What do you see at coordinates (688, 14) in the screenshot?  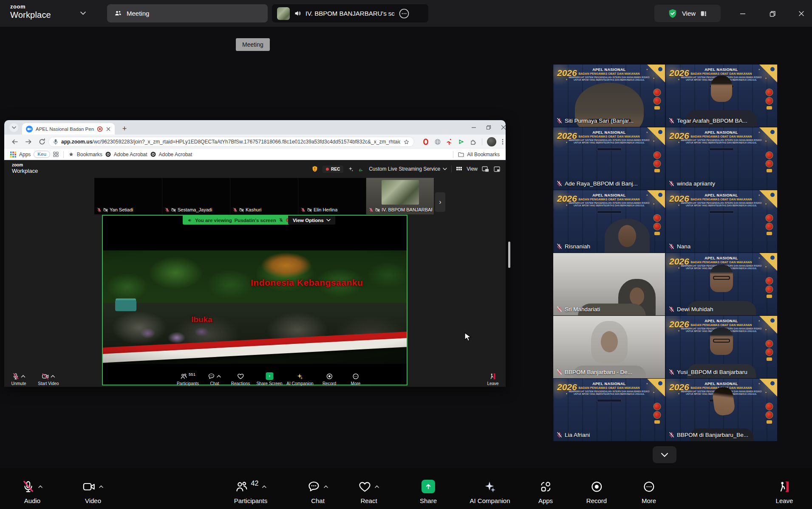 I see `view-button: View` at bounding box center [688, 14].